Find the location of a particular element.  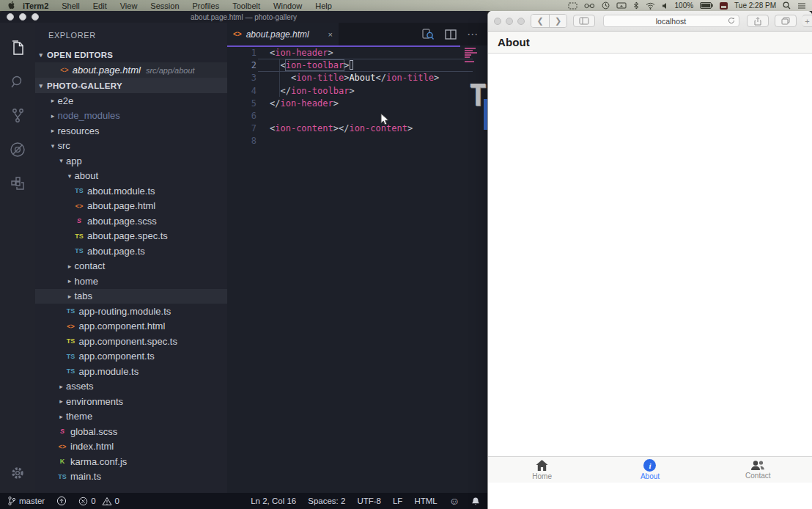

editor-tab-about-page-html: <> about.page.html × is located at coordinates (283, 34).